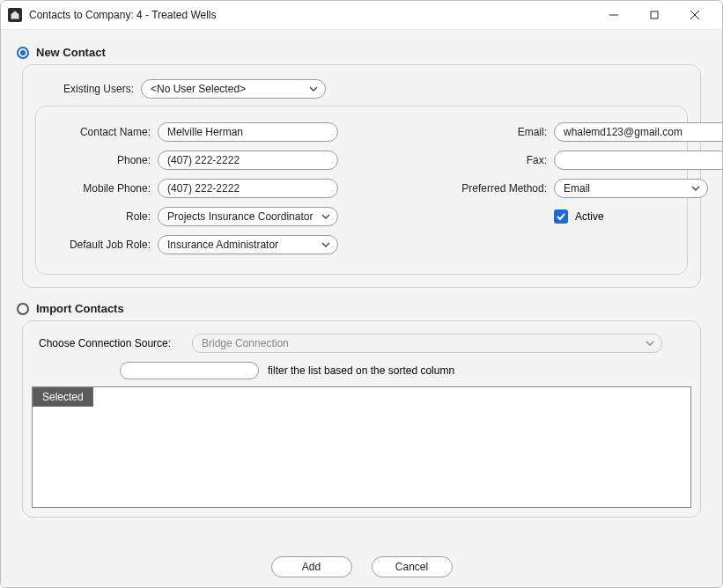  I want to click on app-icon, so click(15, 15).